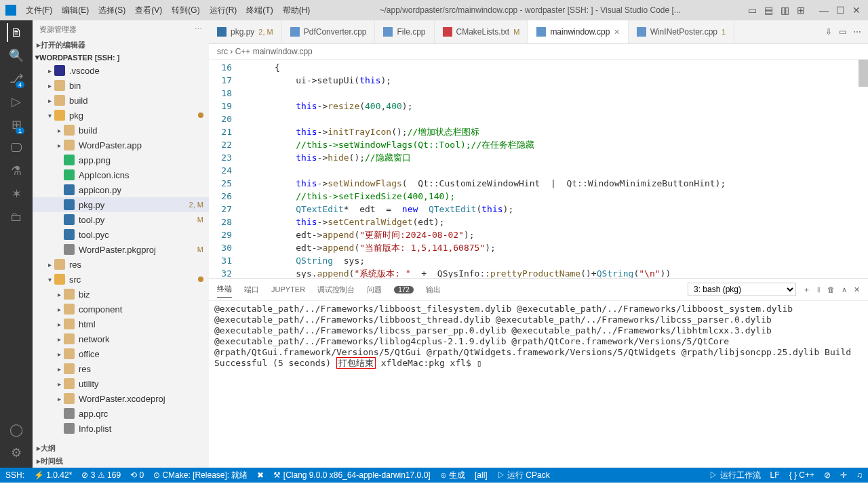 The width and height of the screenshot is (868, 488). I want to click on close-tab-icon: ×, so click(616, 32).